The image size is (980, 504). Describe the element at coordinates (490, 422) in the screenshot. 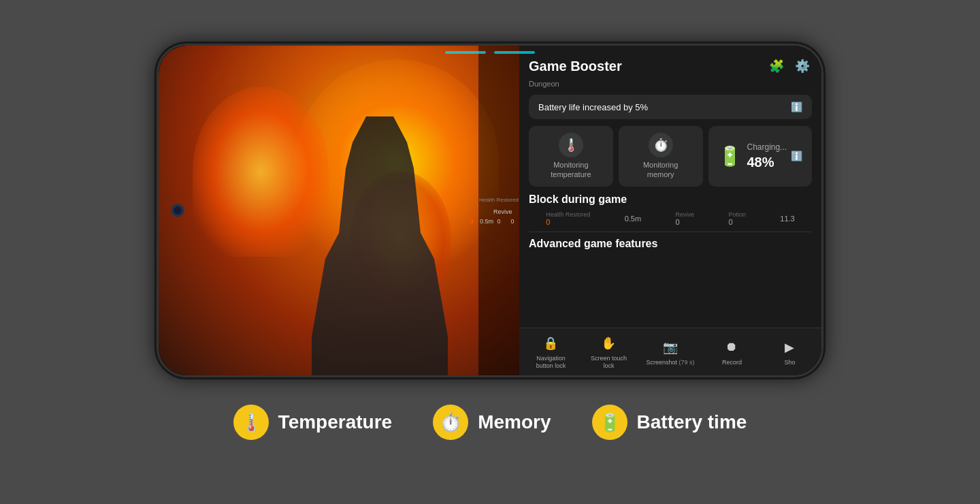

I see `bottom-legend: 🌡️ Temperature ⏱️ Memory 🔋 Battery time` at that location.